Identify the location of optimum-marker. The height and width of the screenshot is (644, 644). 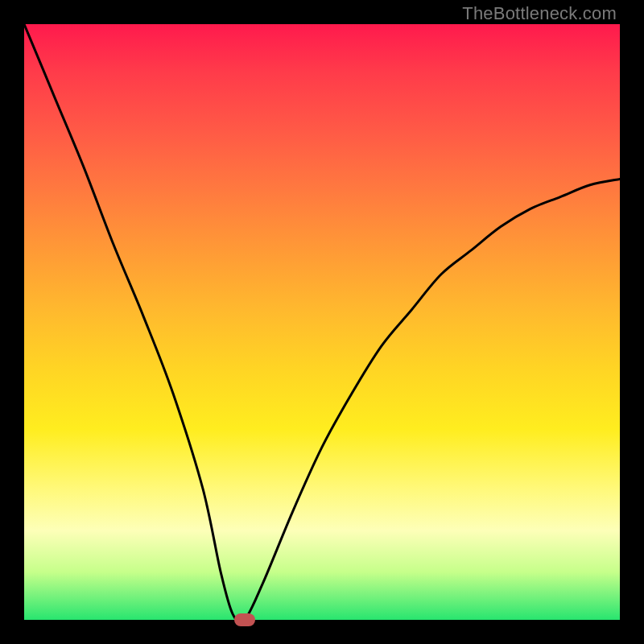
(245, 620).